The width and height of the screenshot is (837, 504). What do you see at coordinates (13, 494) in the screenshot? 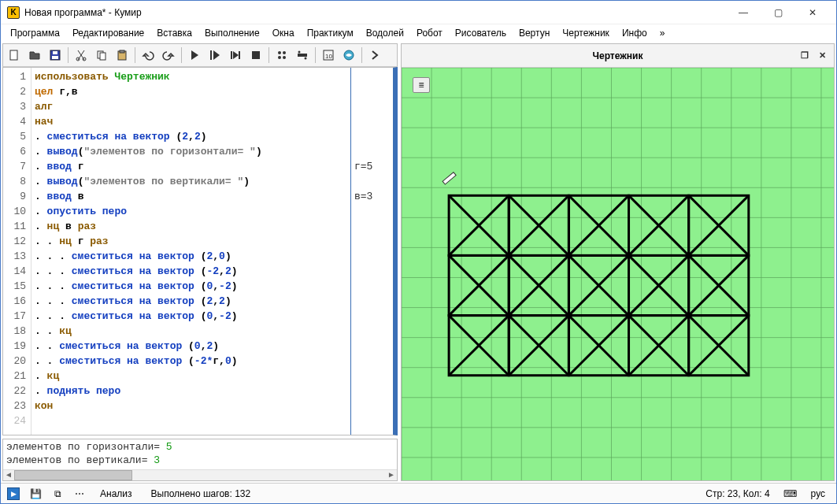
I see `status-run-icon: ▶` at bounding box center [13, 494].